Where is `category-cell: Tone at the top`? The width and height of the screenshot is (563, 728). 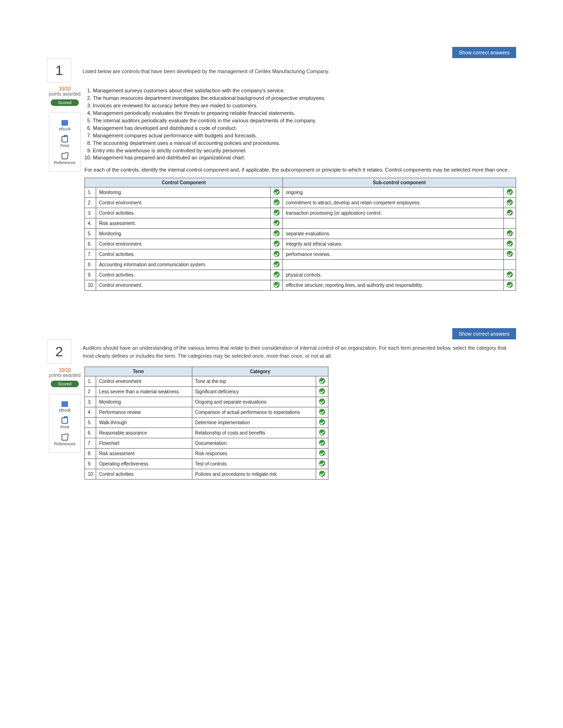
category-cell: Tone at the top is located at coordinates (254, 382).